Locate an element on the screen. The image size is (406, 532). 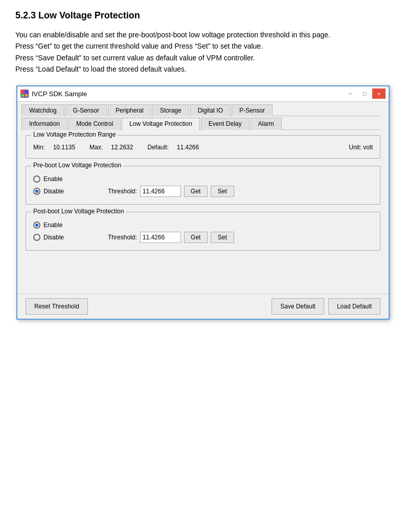
window-title: IVCP SDK Sample is located at coordinates (59, 94).